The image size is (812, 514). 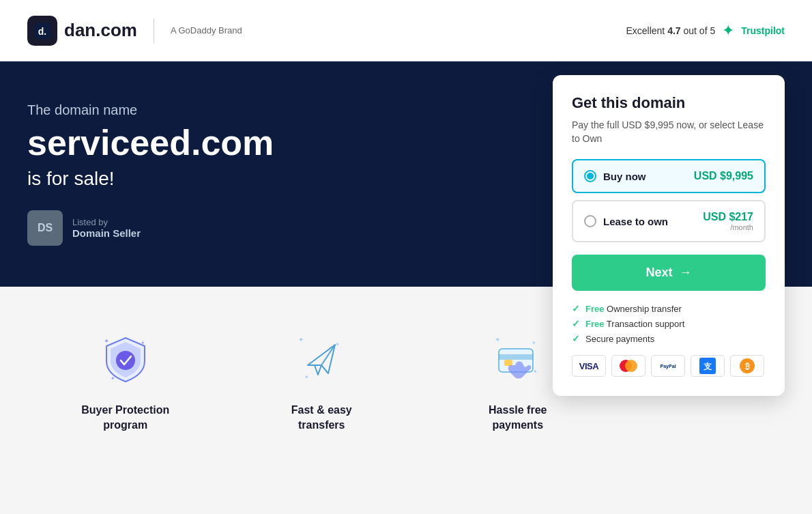 I want to click on seller-name: Domain Seller, so click(x=106, y=233).